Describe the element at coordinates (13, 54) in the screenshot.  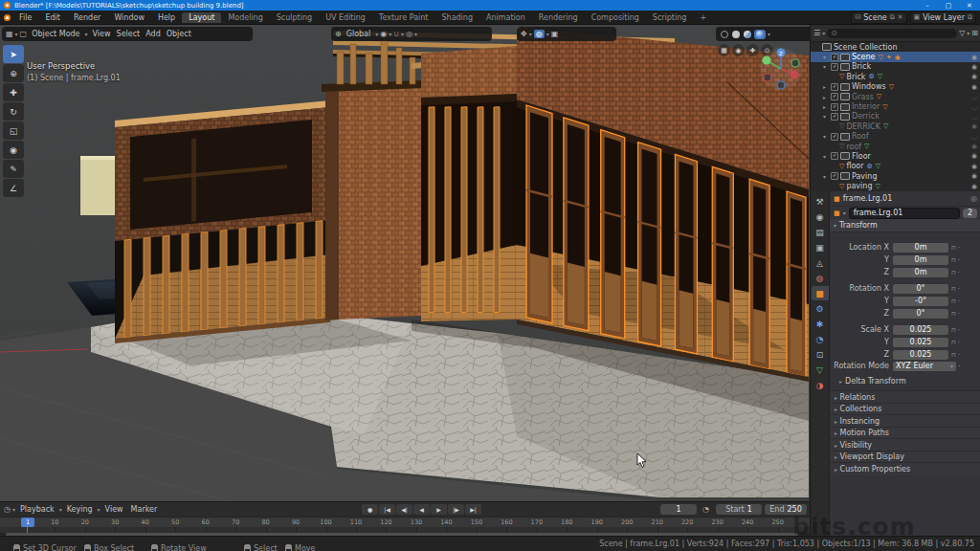
I see `tool-select-box: ➤` at that location.